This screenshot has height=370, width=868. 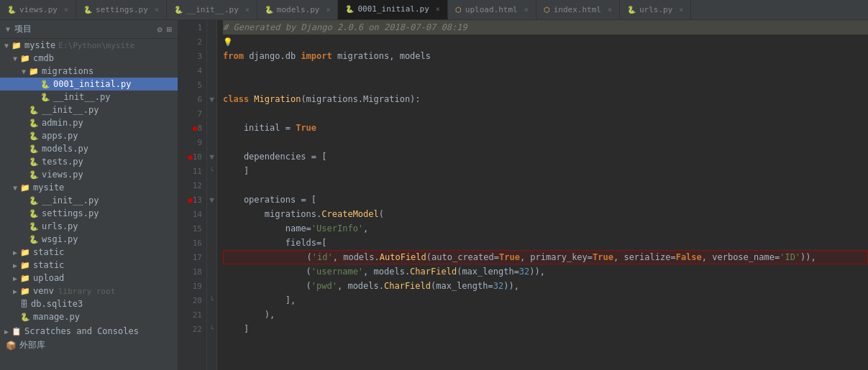 What do you see at coordinates (236, 171) in the screenshot?
I see `code-content: ]` at bounding box center [236, 171].